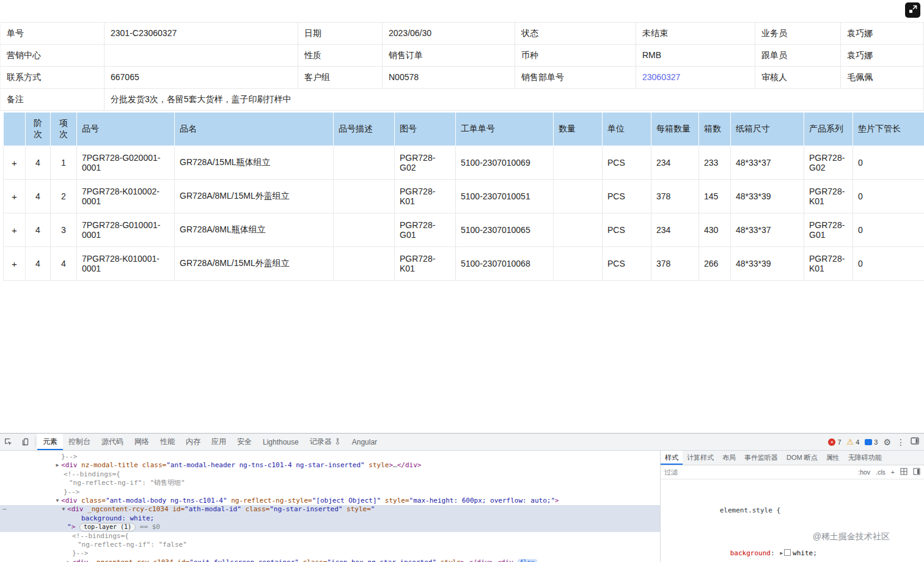  Describe the element at coordinates (425, 130) in the screenshot. I see `column-header: 图号` at that location.